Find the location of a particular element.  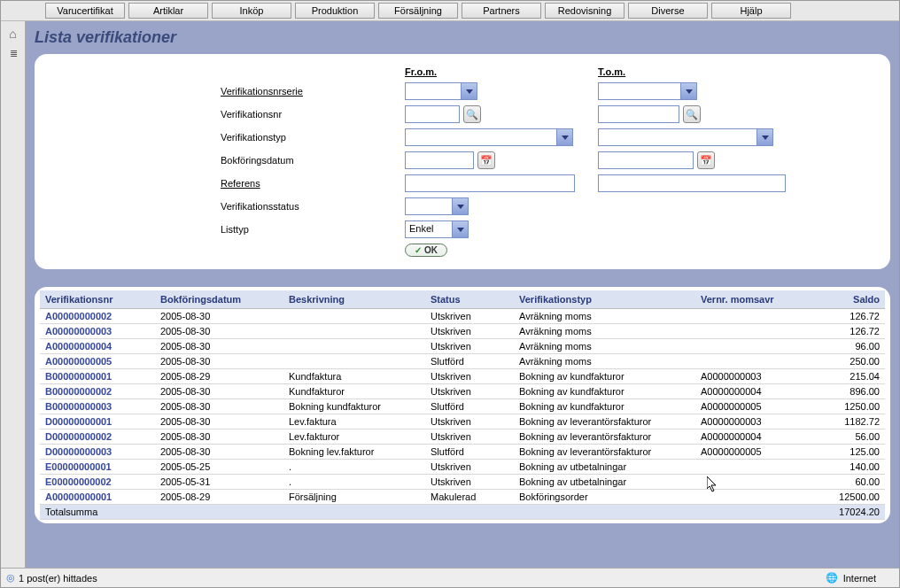

serie-to-select is located at coordinates (648, 91).